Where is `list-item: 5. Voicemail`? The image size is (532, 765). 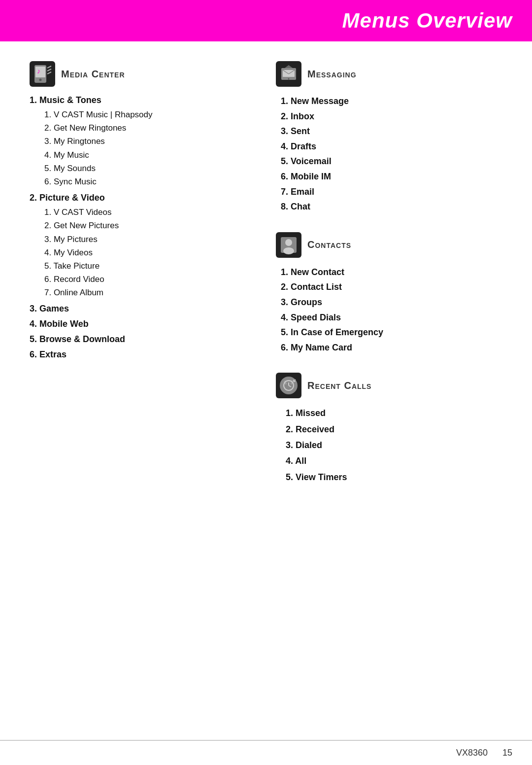 list-item: 5. Voicemail is located at coordinates (392, 162).